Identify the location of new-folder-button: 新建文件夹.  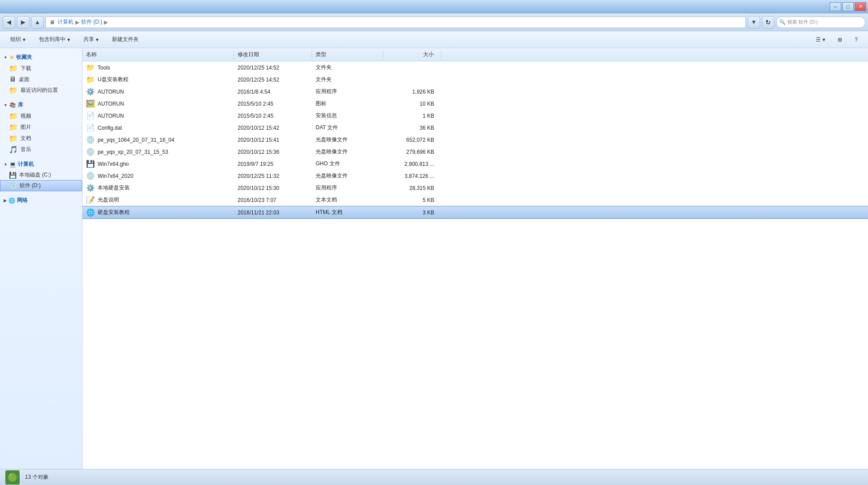
(125, 40).